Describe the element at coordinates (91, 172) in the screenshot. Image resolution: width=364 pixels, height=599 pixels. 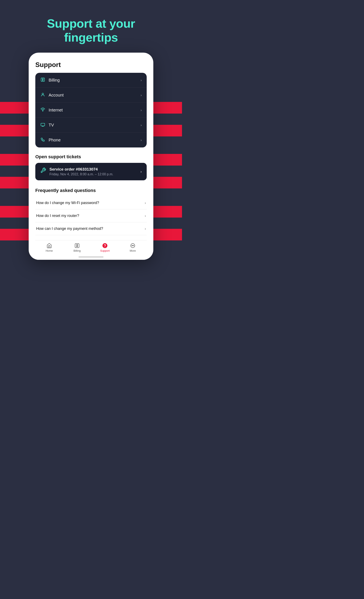
I see `ticket-card: Service order #063313074 Friday, Nov 4, …` at that location.